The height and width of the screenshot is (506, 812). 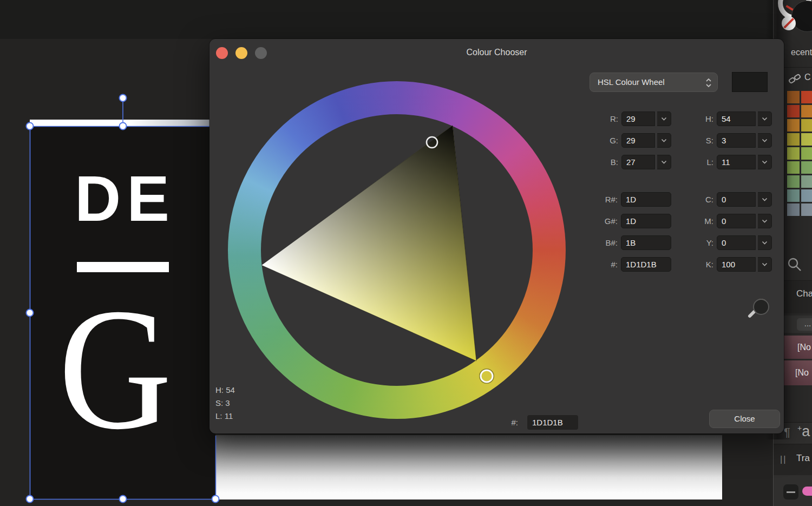 What do you see at coordinates (794, 168) in the screenshot?
I see `swatch-r5c0` at bounding box center [794, 168].